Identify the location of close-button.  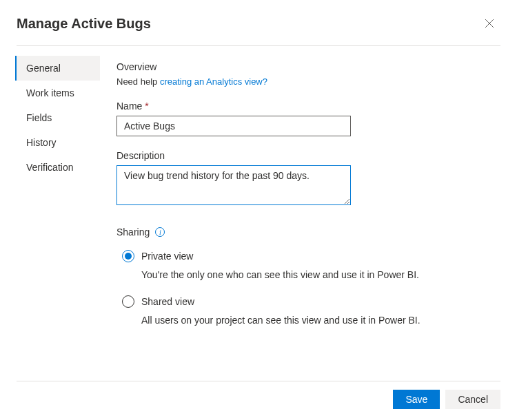
(489, 23).